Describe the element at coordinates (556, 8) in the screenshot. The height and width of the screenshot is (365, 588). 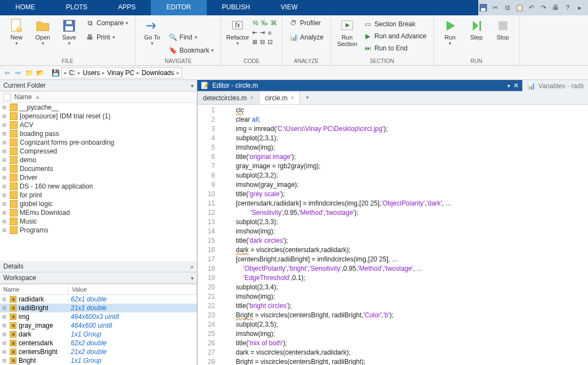
I see `print-icon: 🖶` at that location.